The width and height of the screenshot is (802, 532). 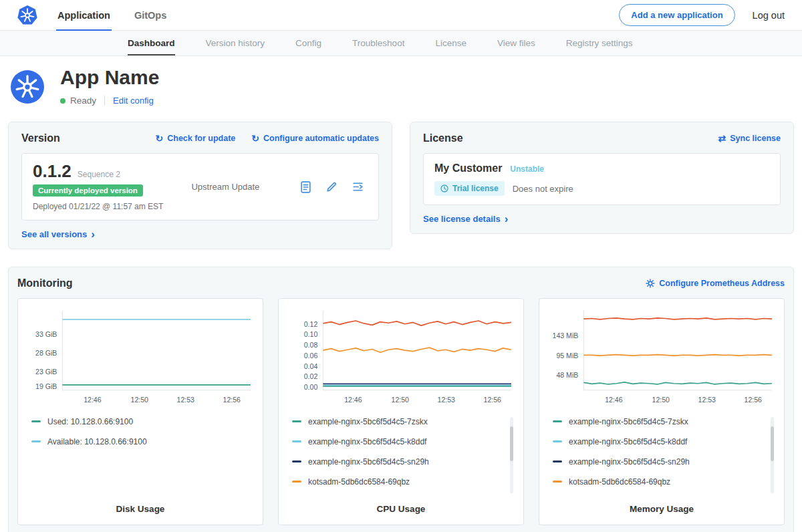 I want to click on memory-usage-title: Memory Usage, so click(x=662, y=507).